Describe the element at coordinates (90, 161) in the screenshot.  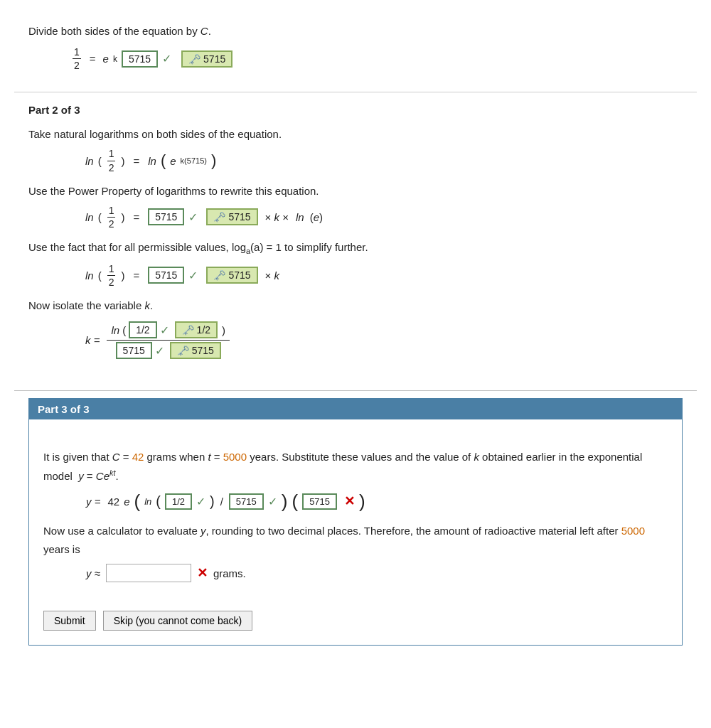
I see `ln-left: ln` at that location.